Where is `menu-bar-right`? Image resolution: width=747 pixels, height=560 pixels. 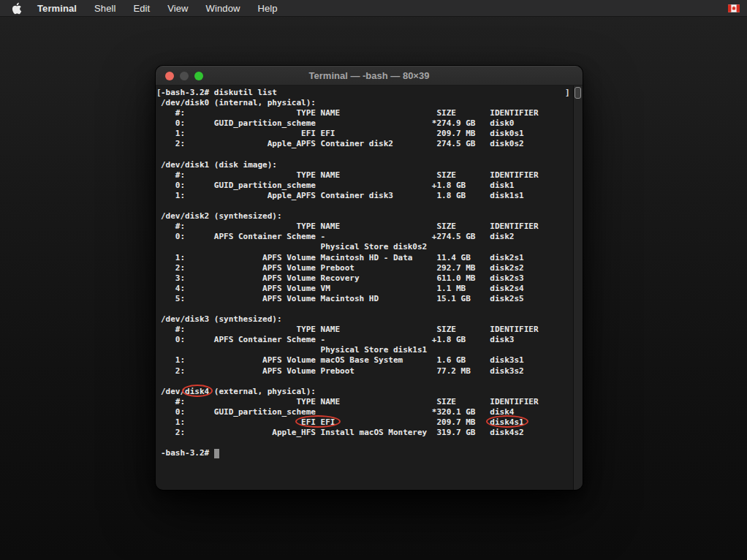 menu-bar-right is located at coordinates (737, 9).